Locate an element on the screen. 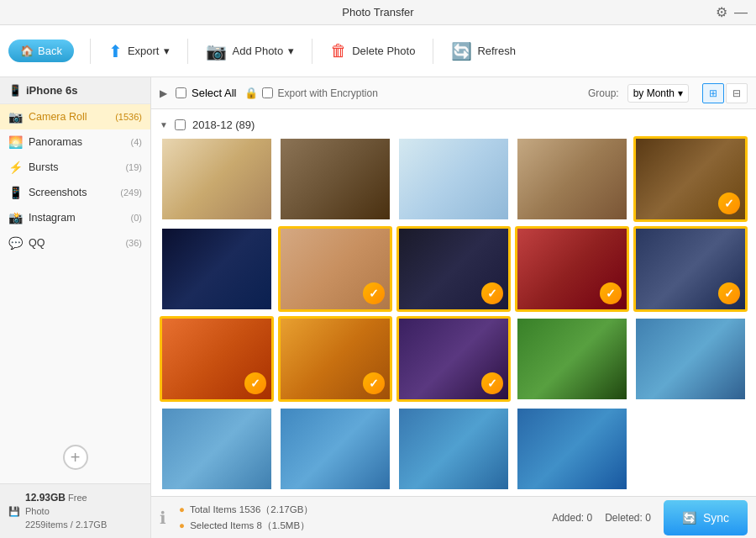  selected-items-label: Selected Items 8（1.5MB） is located at coordinates (250, 525).